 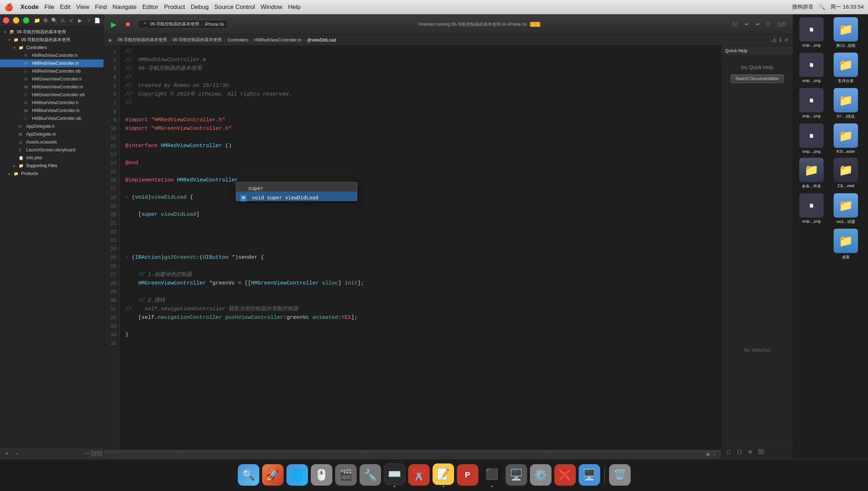 What do you see at coordinates (811, 68) in the screenshot?
I see `desktop-icon-snip2: 📄 snip....png` at bounding box center [811, 68].